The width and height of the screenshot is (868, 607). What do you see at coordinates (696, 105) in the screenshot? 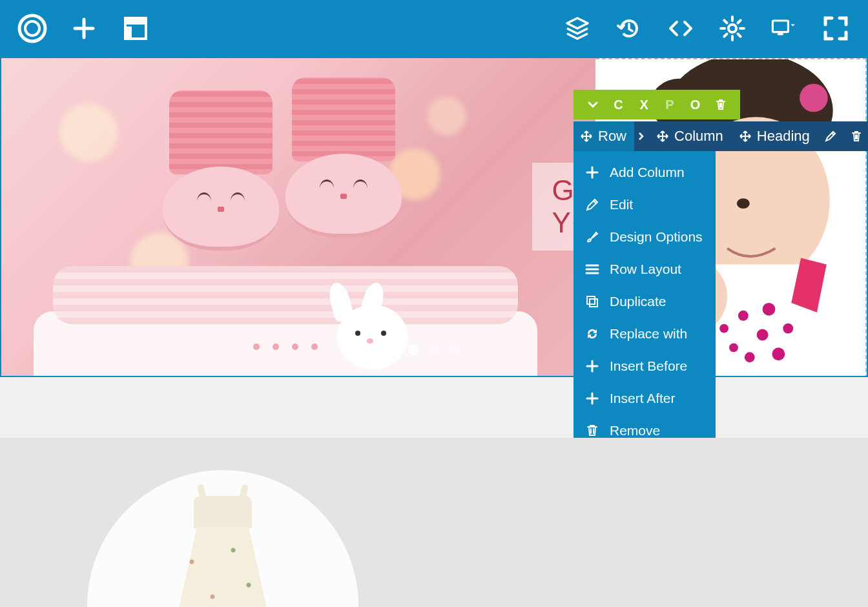
I see `element-options-button: O` at bounding box center [696, 105].